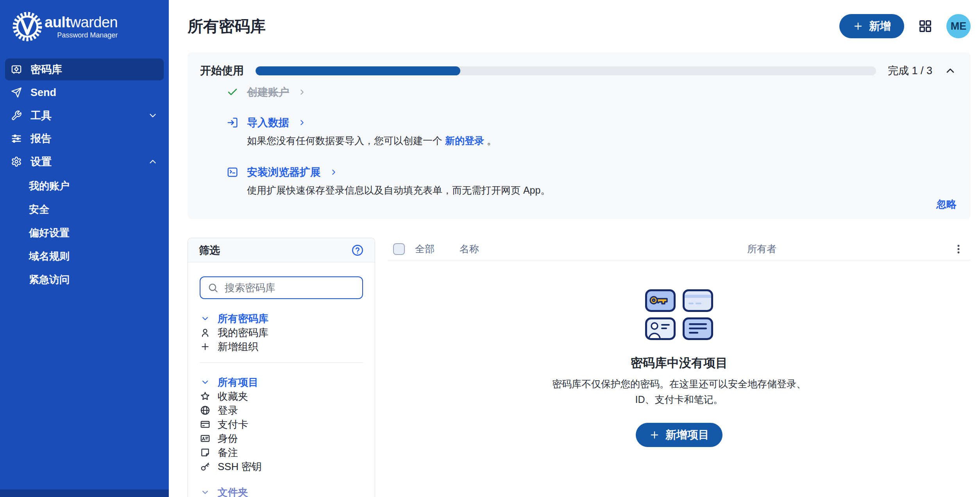 The width and height of the screenshot is (980, 497). I want to click on tree-header-all-items: 所有项目, so click(281, 382).